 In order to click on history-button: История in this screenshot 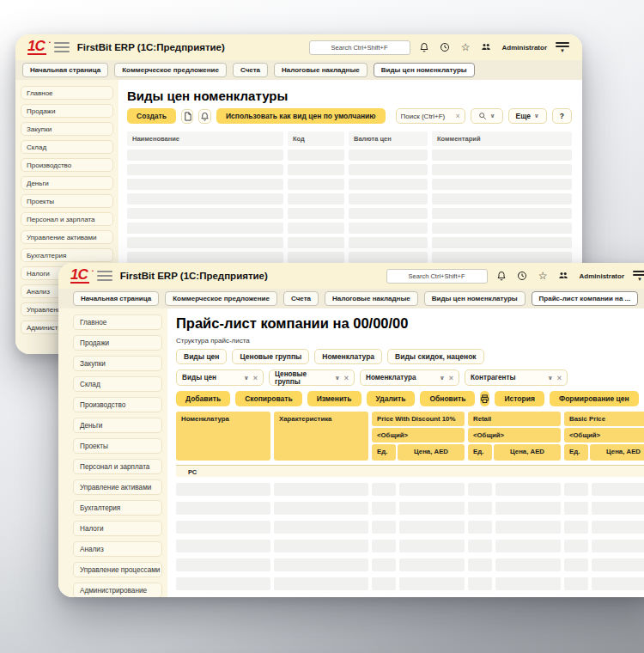, I will do `click(519, 399)`.